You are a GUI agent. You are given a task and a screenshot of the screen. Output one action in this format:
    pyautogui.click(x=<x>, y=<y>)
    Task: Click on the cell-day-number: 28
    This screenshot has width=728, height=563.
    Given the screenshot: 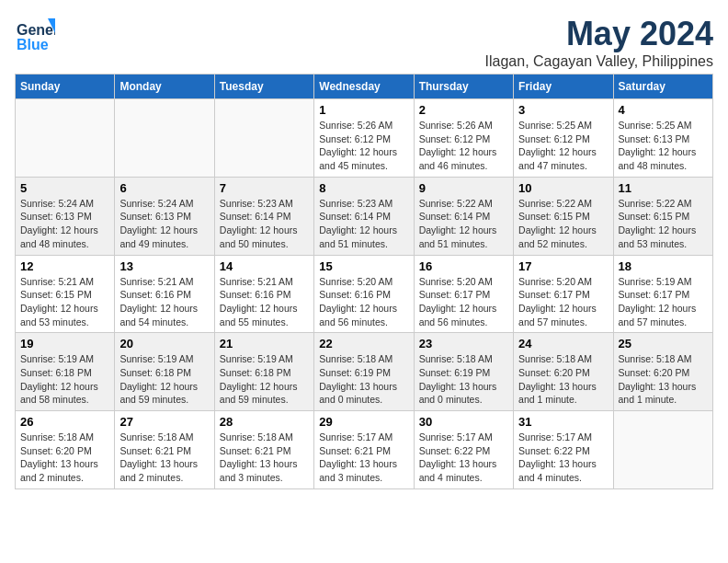 What is the action you would take?
    pyautogui.click(x=265, y=421)
    